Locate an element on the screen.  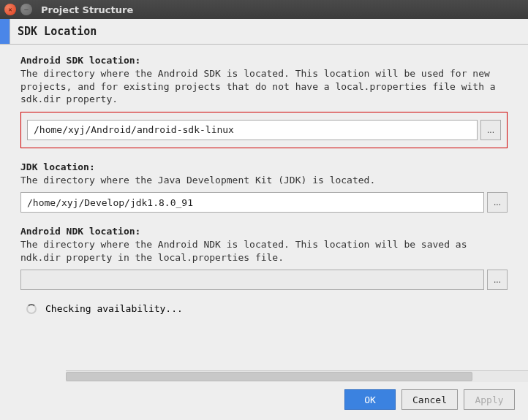
window-title: Project Structure is located at coordinates (87, 10).